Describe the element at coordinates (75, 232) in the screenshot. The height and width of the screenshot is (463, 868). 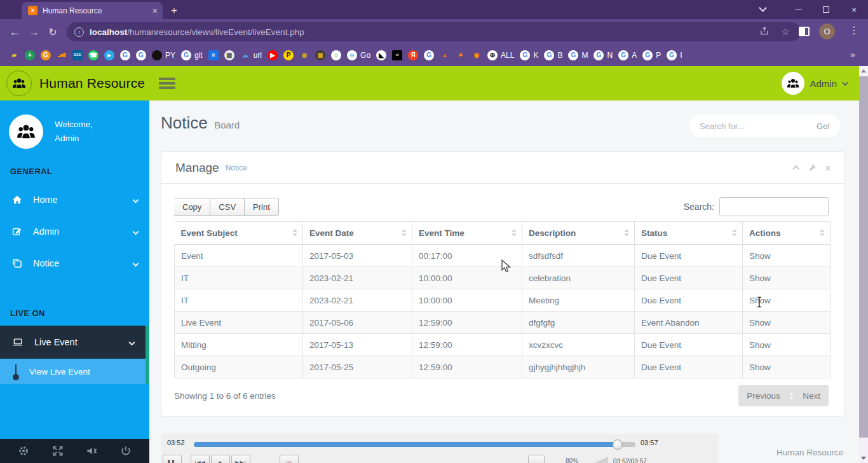
I see `sidebar-item-admin: Admin` at that location.